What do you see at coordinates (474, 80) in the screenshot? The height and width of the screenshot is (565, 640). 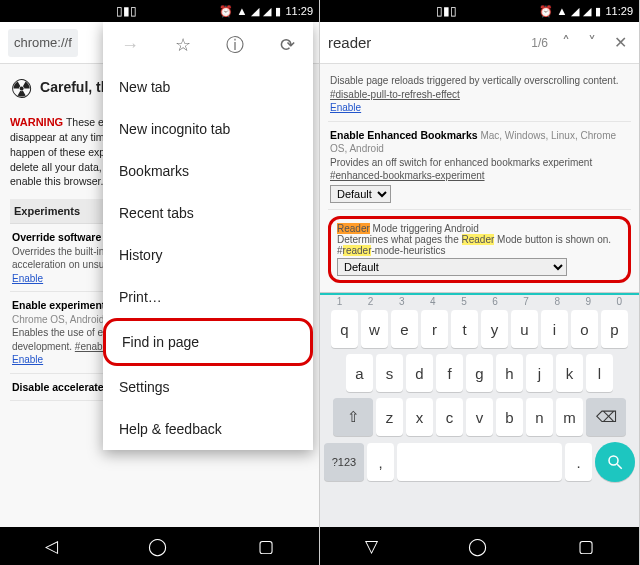 I see `flag-desc: Disable page reloads triggered by vertic…` at bounding box center [474, 80].